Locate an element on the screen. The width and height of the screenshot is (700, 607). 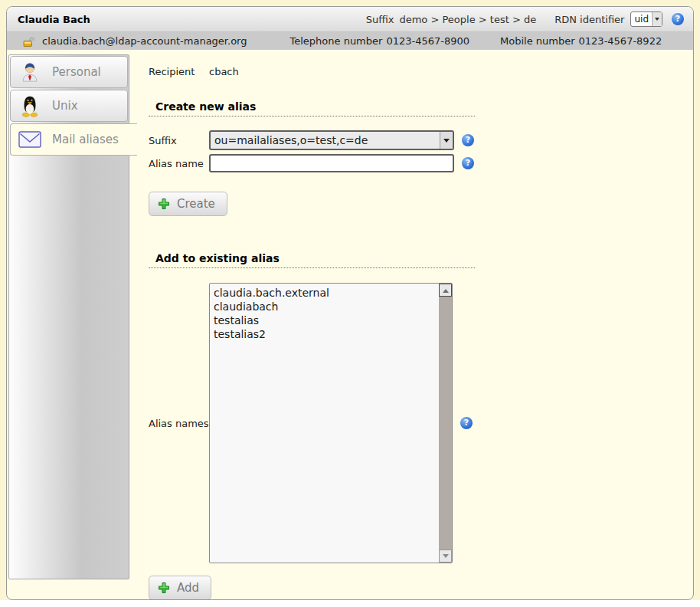
create-button: Create is located at coordinates (188, 204).